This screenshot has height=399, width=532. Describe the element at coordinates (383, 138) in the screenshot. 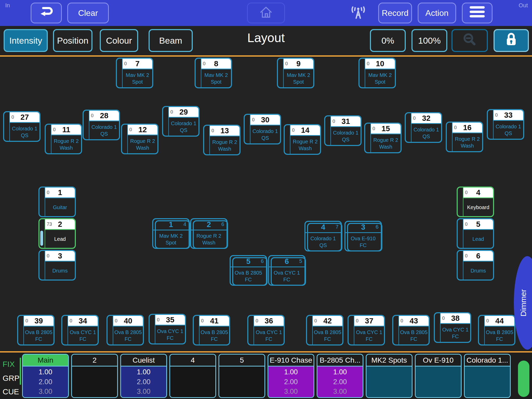

I see `fixture-tile-15: 015Rogue R 2 Wash` at that location.